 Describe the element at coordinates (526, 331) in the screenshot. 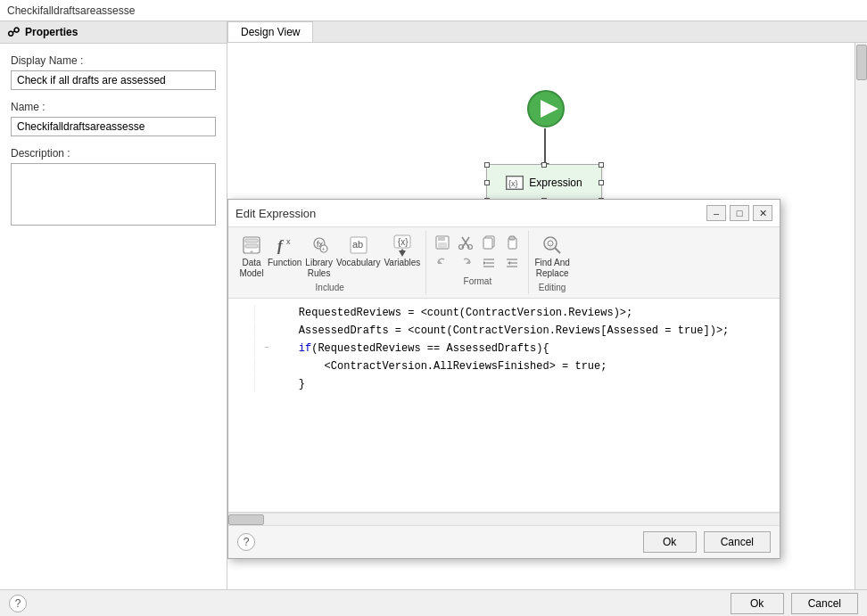

I see `code-text-2: AssessedDrafts = <count(ContractVersion.…` at that location.